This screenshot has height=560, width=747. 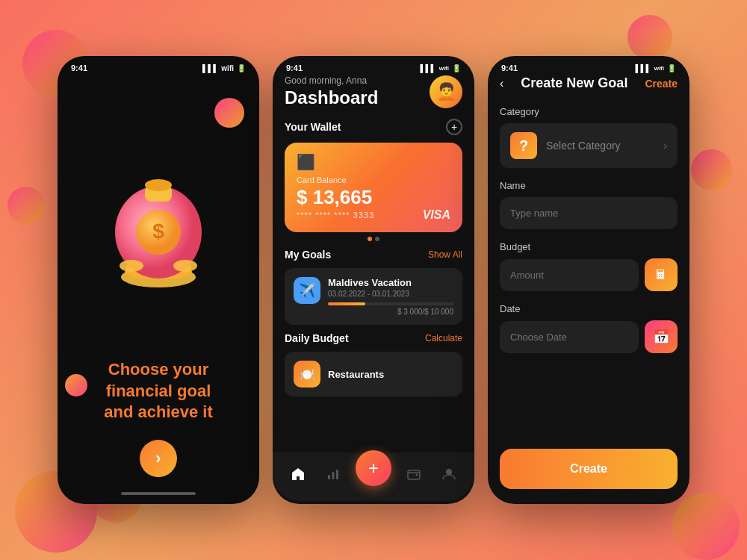 What do you see at coordinates (711, 170) in the screenshot?
I see `decorative-blob-mid-right` at bounding box center [711, 170].